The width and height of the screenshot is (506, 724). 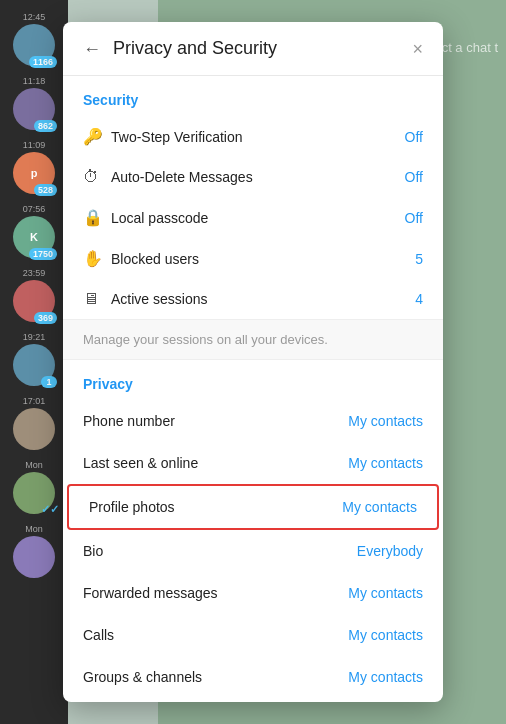 I want to click on voice-messages-item: Voice messages 🔒Everybody, so click(x=253, y=700).